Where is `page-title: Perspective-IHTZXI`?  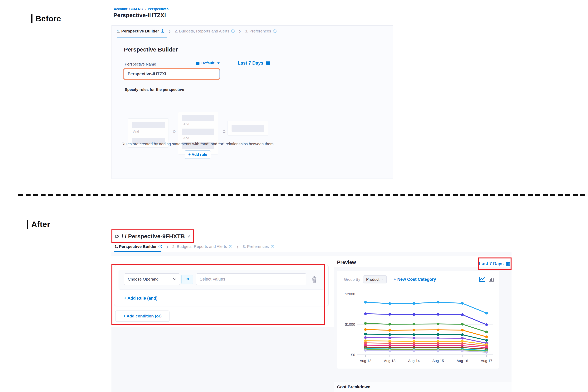 page-title: Perspective-IHTZXI is located at coordinates (140, 15).